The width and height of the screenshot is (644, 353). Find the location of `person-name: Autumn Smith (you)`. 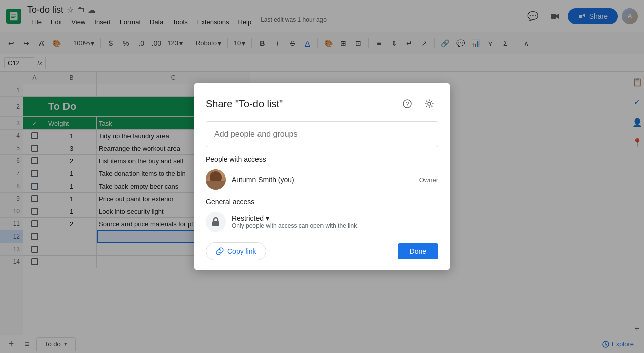

person-name: Autumn Smith (you) is located at coordinates (323, 180).